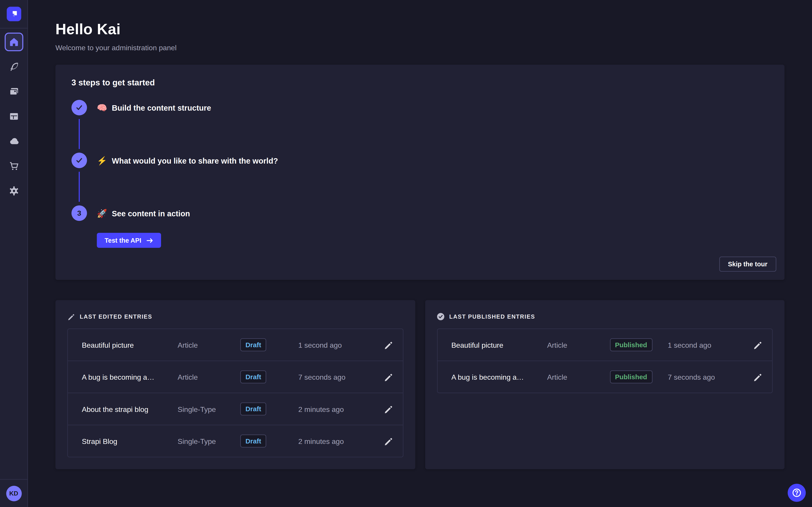 Image resolution: width=812 pixels, height=507 pixels. I want to click on table-row: A bug is becoming a… Article Published 7…, so click(605, 377).